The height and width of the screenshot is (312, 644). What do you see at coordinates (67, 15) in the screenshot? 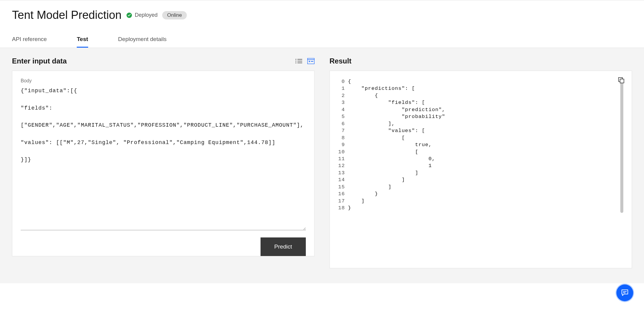
I see `page-title: Tent Model Prediction` at bounding box center [67, 15].